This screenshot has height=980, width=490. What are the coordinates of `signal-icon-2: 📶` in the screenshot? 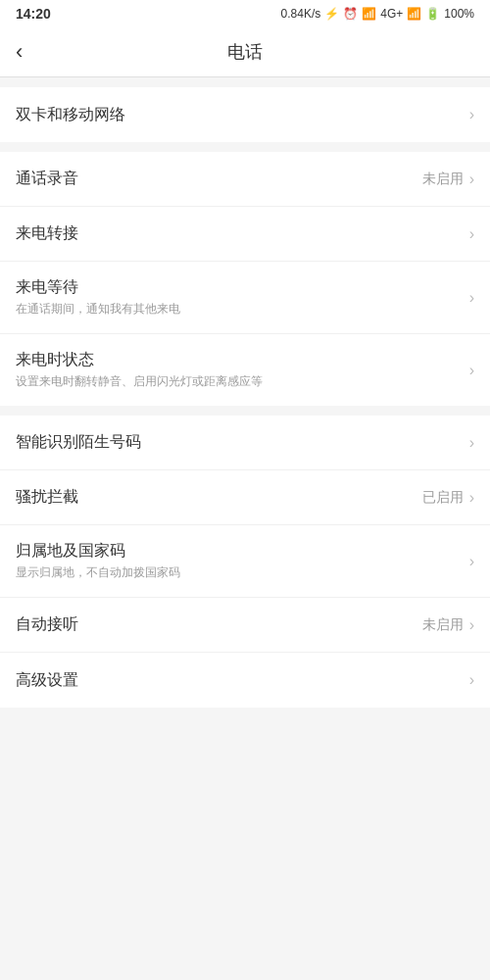 It's located at (414, 14).